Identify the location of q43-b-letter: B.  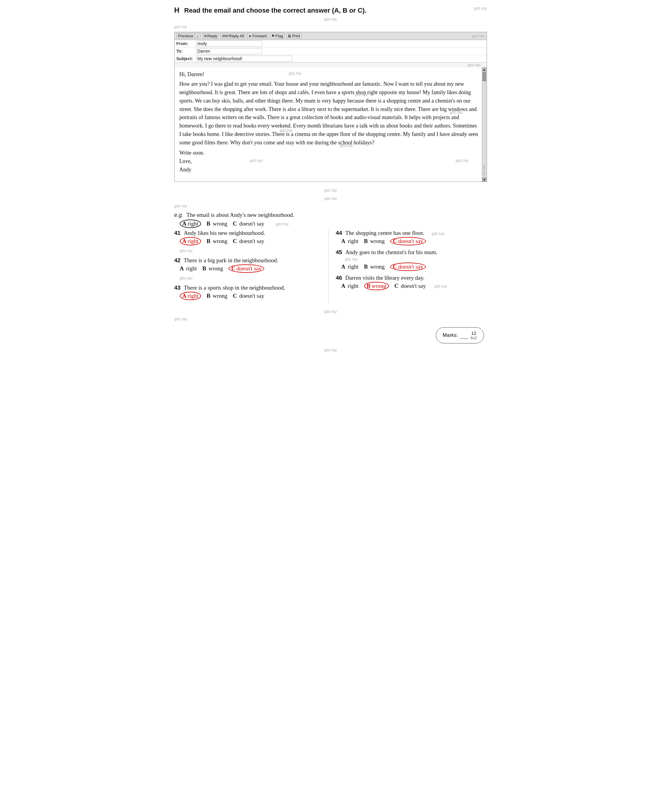
(209, 296).